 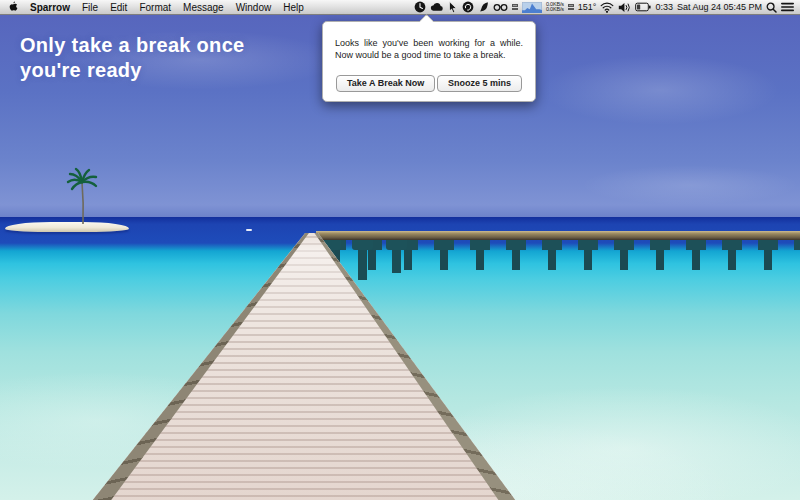 What do you see at coordinates (437, 7) in the screenshot?
I see `cloud-icon` at bounding box center [437, 7].